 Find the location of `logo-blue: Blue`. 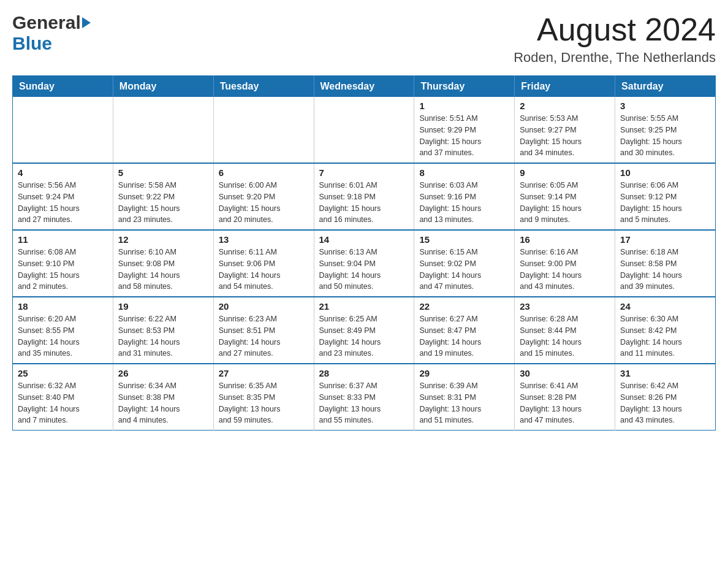

logo-blue: Blue is located at coordinates (32, 43).